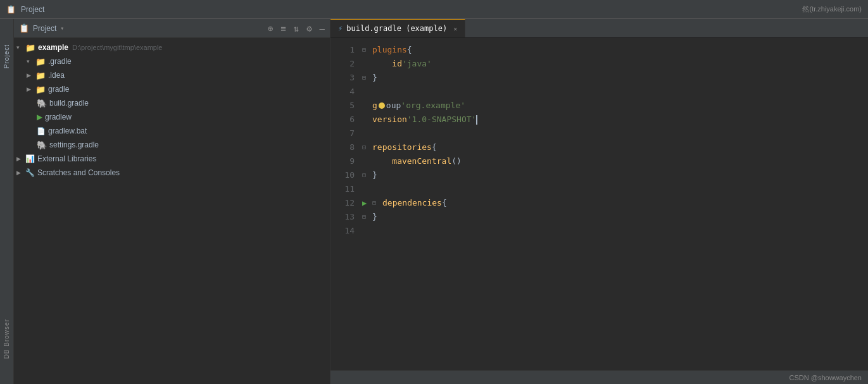  I want to click on fold-marker-8: ⊟, so click(366, 147).